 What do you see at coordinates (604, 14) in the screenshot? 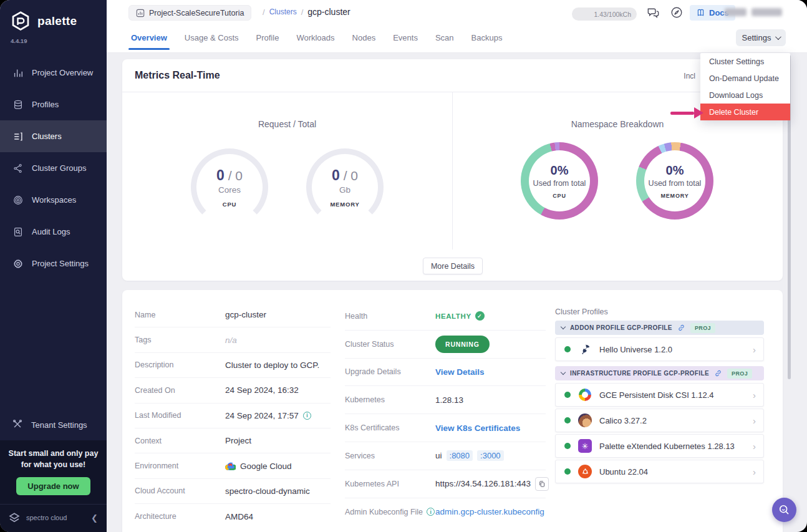
I see `credits-badge: 1.43/100kCh` at bounding box center [604, 14].